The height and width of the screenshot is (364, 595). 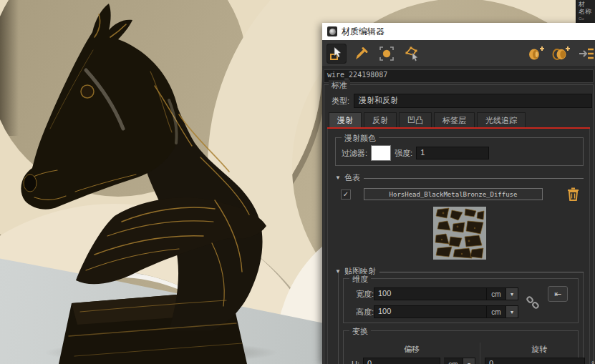 What do you see at coordinates (332, 31) in the screenshot?
I see `material-sphere-icon` at bounding box center [332, 31].